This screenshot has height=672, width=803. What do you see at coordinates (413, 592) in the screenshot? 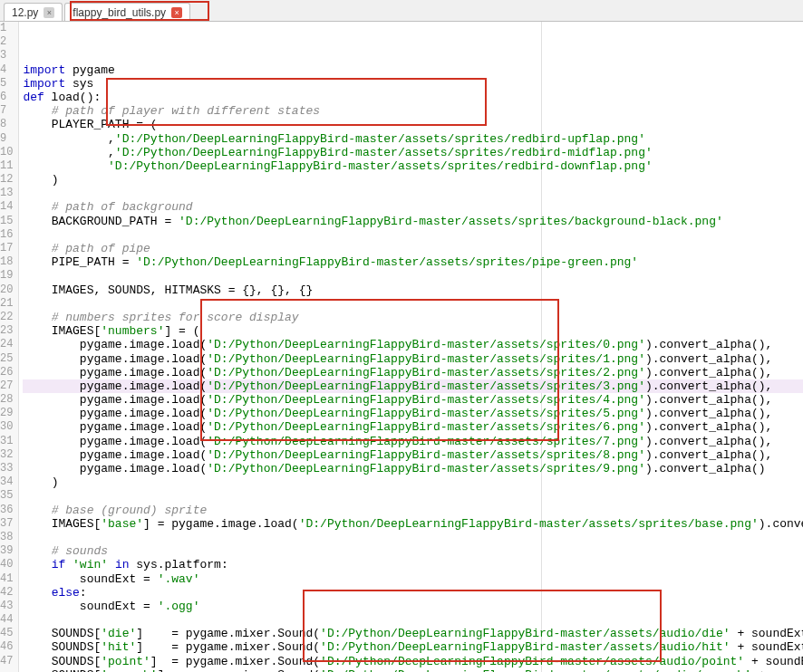
I see `code-line: else:` at bounding box center [413, 592].